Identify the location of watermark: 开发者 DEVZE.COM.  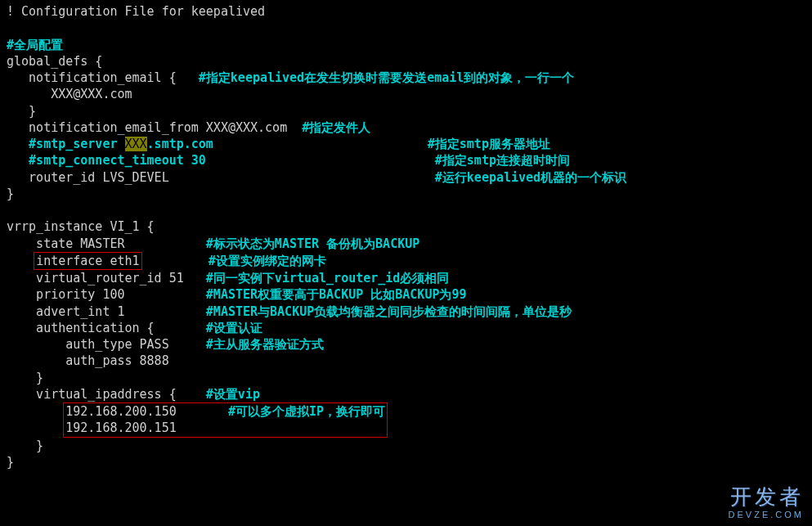
(766, 502).